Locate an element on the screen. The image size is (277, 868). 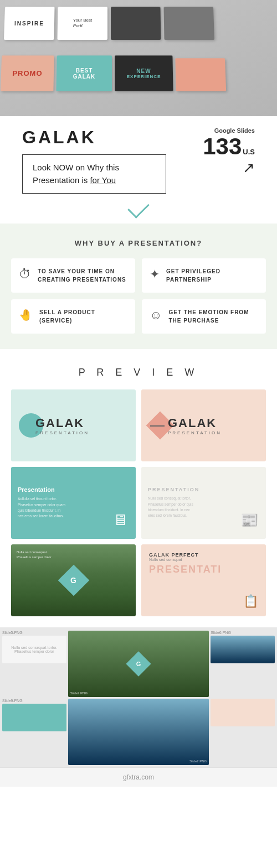
thumb-strip-bottom: Slide9.PNG Slide2.PNG is located at coordinates (138, 732).